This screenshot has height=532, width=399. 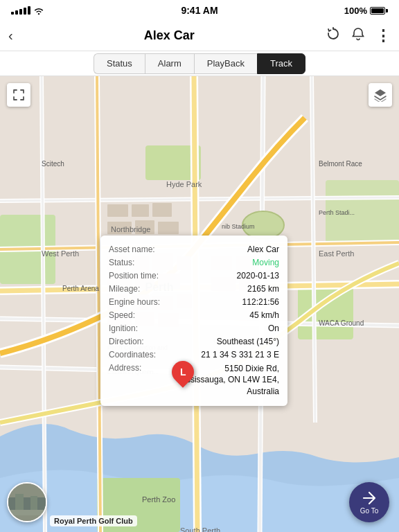 What do you see at coordinates (194, 314) in the screenshot?
I see `info-row-speed: Speed: 45 km/h` at bounding box center [194, 314].